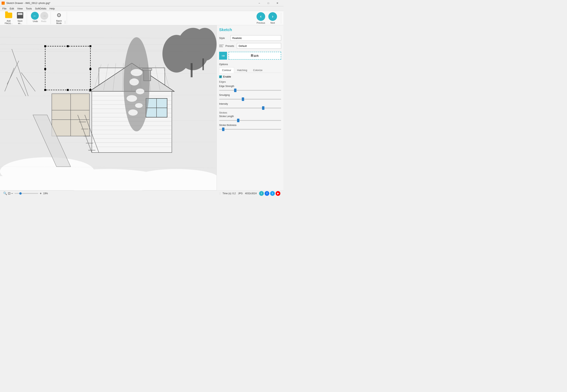 This screenshot has width=567, height=392. What do you see at coordinates (52, 9) in the screenshot?
I see `menu-help: Help` at bounding box center [52, 9].